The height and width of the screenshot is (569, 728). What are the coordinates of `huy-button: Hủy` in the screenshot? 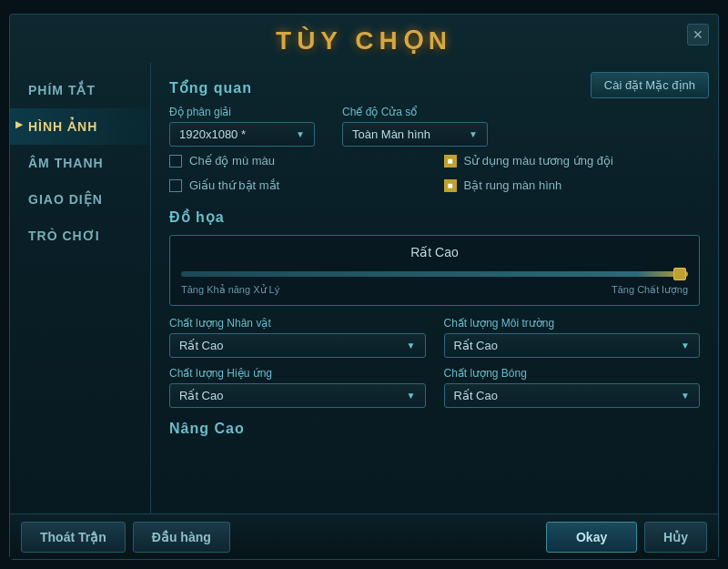 It's located at (675, 537).